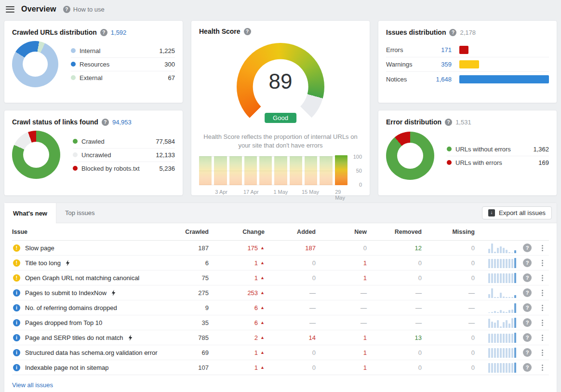  What do you see at coordinates (167, 51) in the screenshot?
I see `legend-value: 1,225` at bounding box center [167, 51].